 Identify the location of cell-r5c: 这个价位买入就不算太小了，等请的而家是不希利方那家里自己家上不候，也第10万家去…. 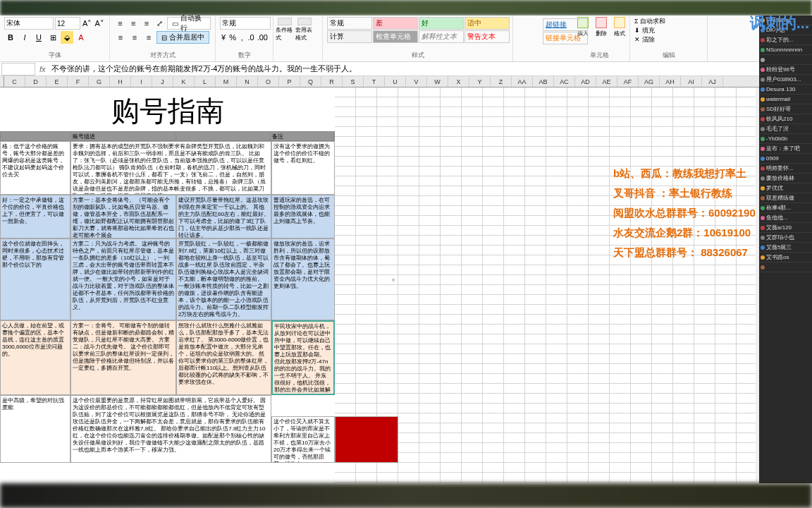
(303, 440).